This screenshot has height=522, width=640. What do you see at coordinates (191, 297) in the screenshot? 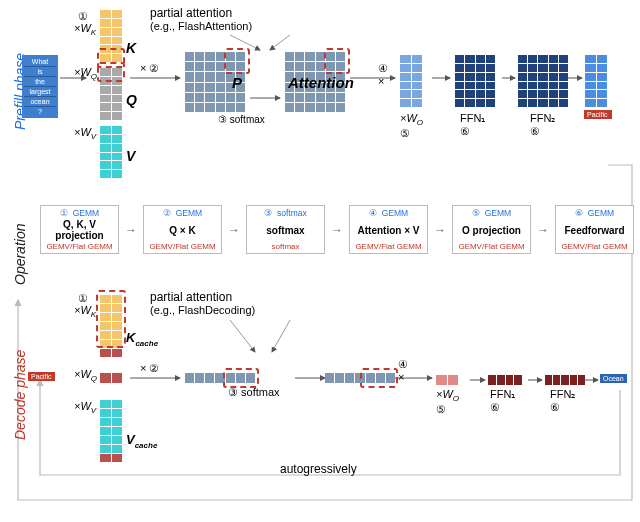
I see `partial-attention-decode: partial attention` at bounding box center [191, 297].